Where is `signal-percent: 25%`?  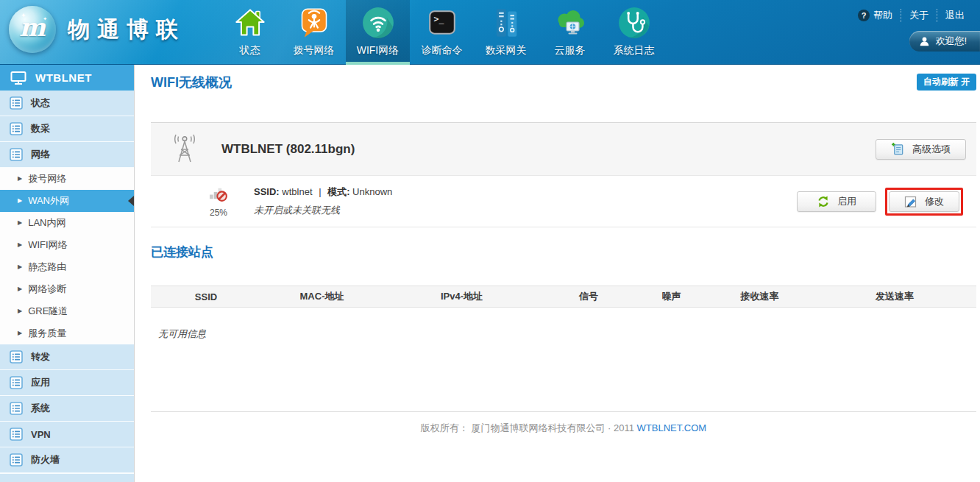 signal-percent: 25% is located at coordinates (219, 213).